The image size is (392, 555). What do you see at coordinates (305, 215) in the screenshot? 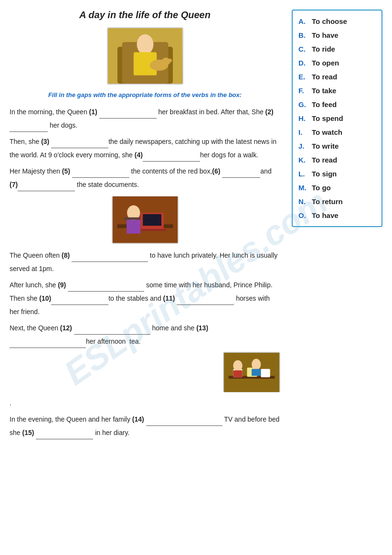
I see `verb-letter-14: O.` at bounding box center [305, 215].